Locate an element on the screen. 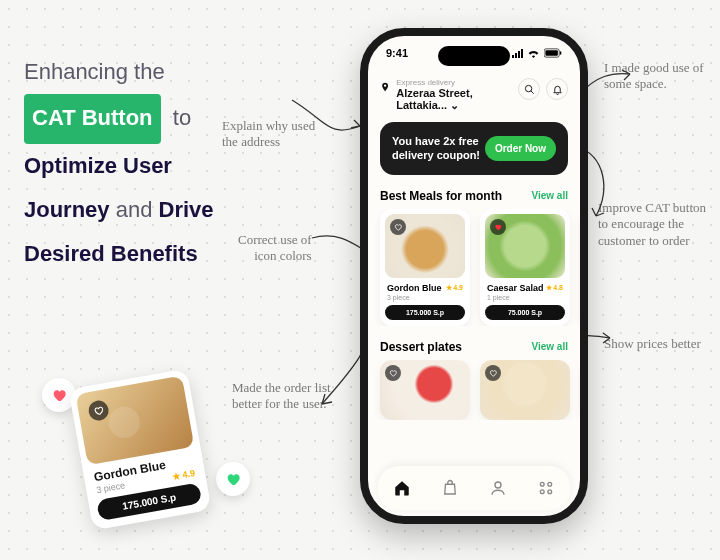  meal-price: 175.000 S.p is located at coordinates (425, 312).